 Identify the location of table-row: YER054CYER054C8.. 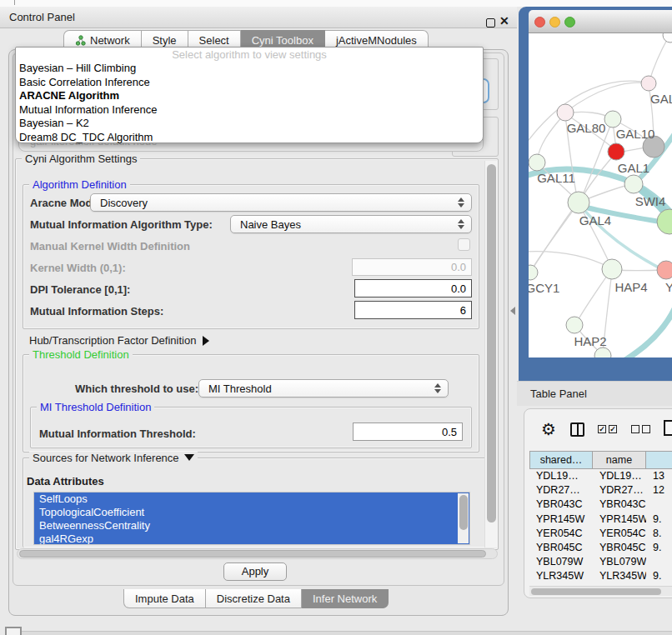
(600, 533).